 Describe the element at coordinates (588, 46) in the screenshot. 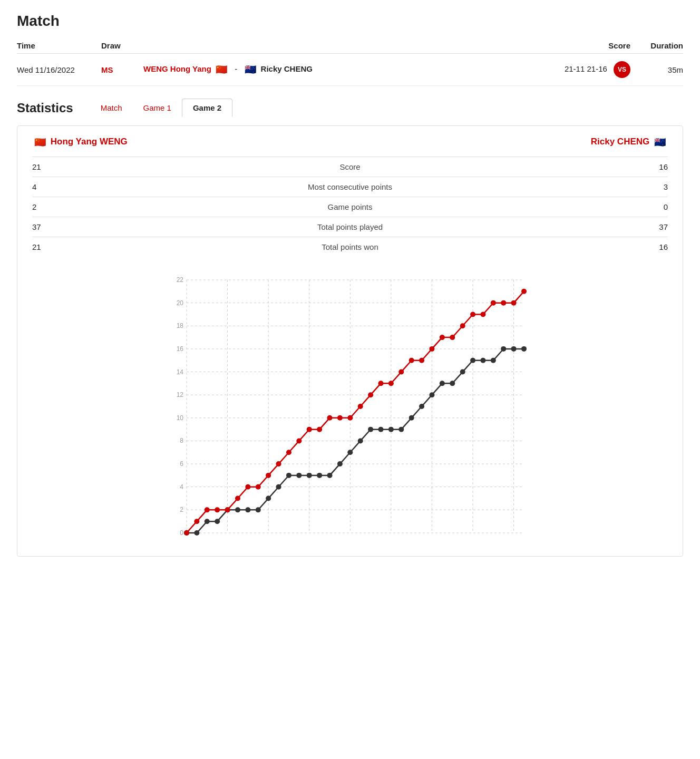

I see `col-header-score: Score` at that location.